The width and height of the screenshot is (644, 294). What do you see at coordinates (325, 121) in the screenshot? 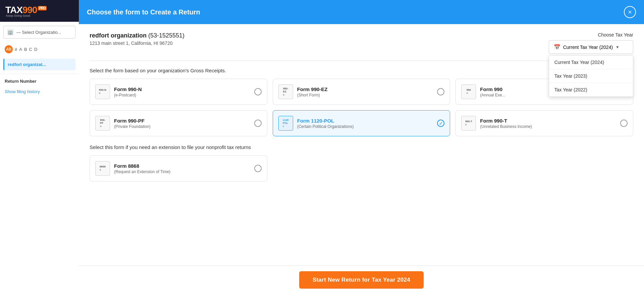
I see `form-name-1120-pol: Form 1120-POL` at bounding box center [325, 121].